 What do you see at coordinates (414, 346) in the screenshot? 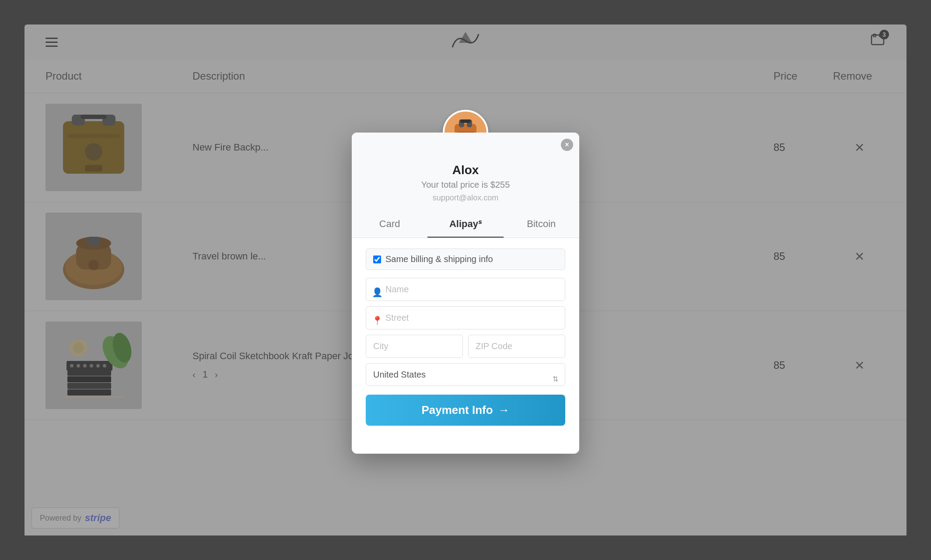
I see `city-input` at bounding box center [414, 346].